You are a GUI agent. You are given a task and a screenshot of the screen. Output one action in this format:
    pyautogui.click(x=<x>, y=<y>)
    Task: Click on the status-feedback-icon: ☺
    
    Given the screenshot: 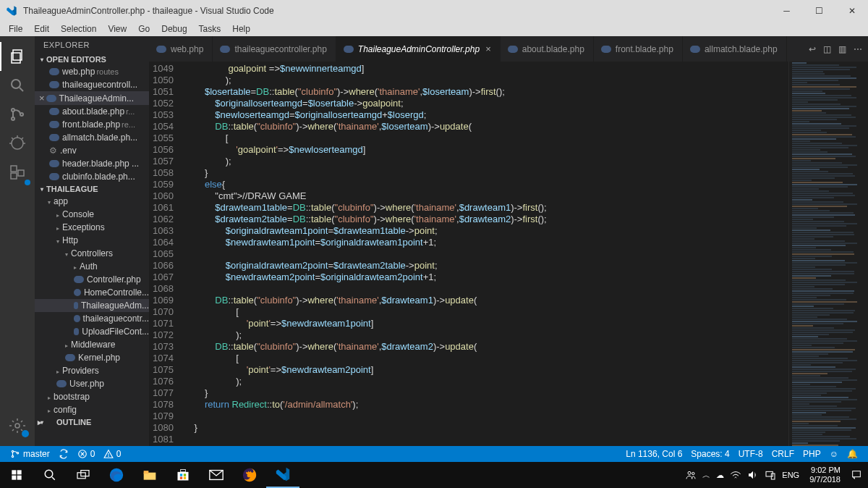 What is the action you would take?
    pyautogui.click(x=834, y=454)
    